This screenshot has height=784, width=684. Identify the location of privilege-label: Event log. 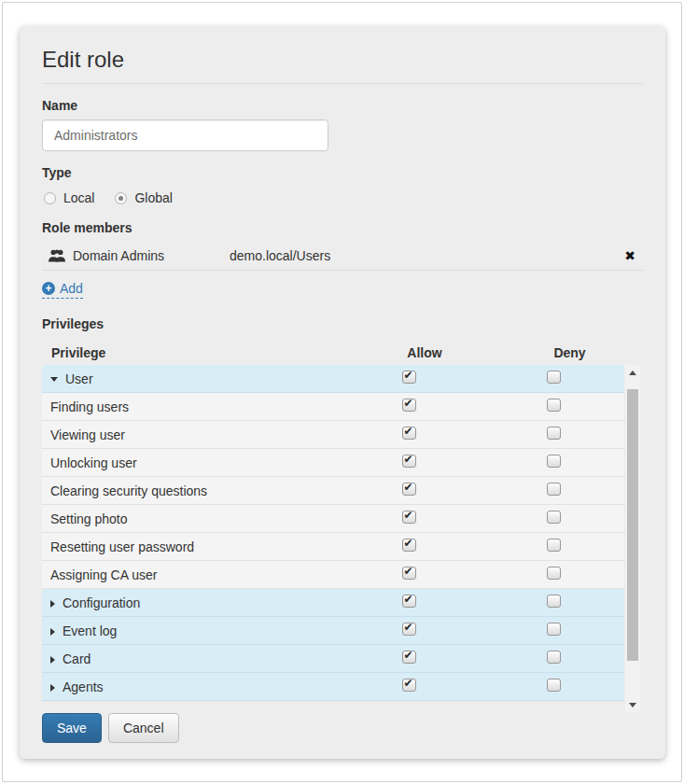
(90, 631).